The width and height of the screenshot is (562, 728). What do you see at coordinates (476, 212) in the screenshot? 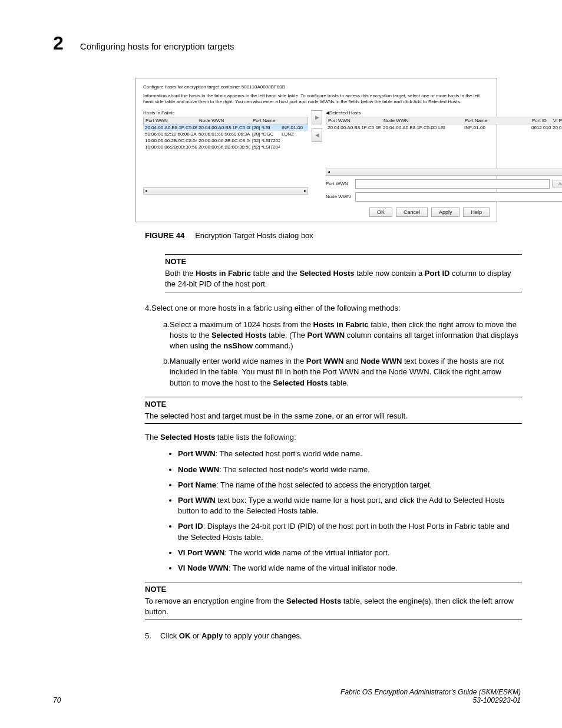
I see `help-button: Help` at bounding box center [476, 212].